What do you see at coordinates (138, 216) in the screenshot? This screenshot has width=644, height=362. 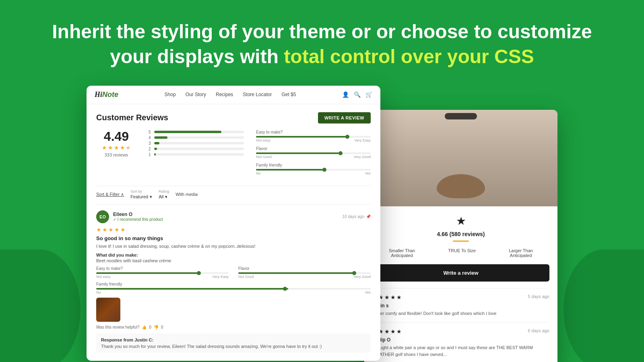 I see `reviewer-info: Eileen O ✓ I recommend this product` at bounding box center [138, 216].